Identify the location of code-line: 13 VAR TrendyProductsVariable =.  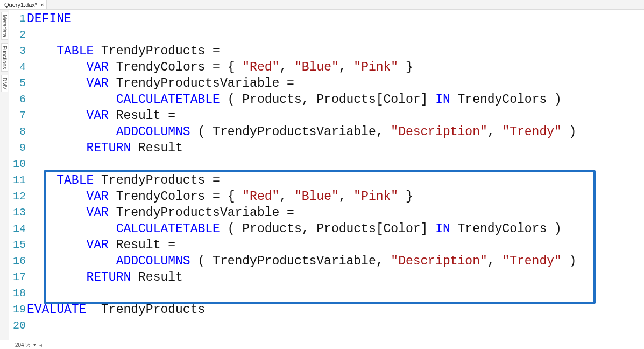
(327, 213).